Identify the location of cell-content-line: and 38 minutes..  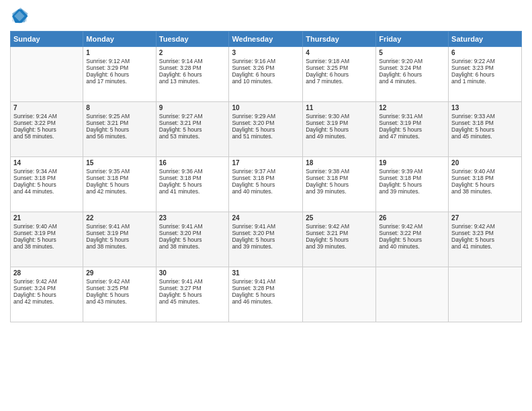
(120, 246).